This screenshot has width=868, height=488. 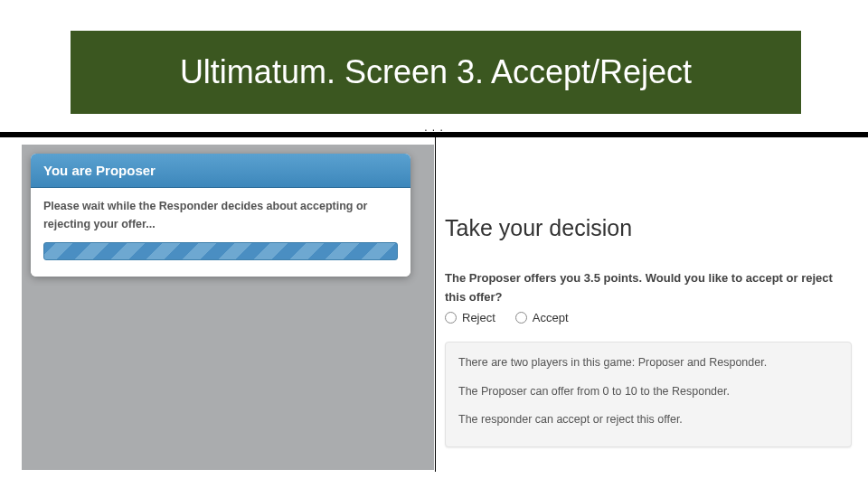 I want to click on vertical-divider, so click(x=436, y=305).